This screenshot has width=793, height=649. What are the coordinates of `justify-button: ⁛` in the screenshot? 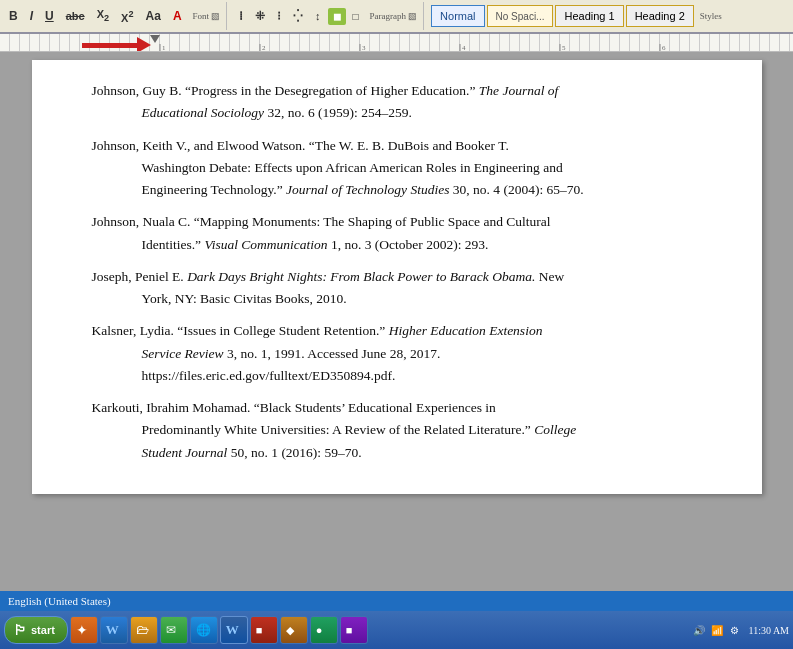 It's located at (298, 16).